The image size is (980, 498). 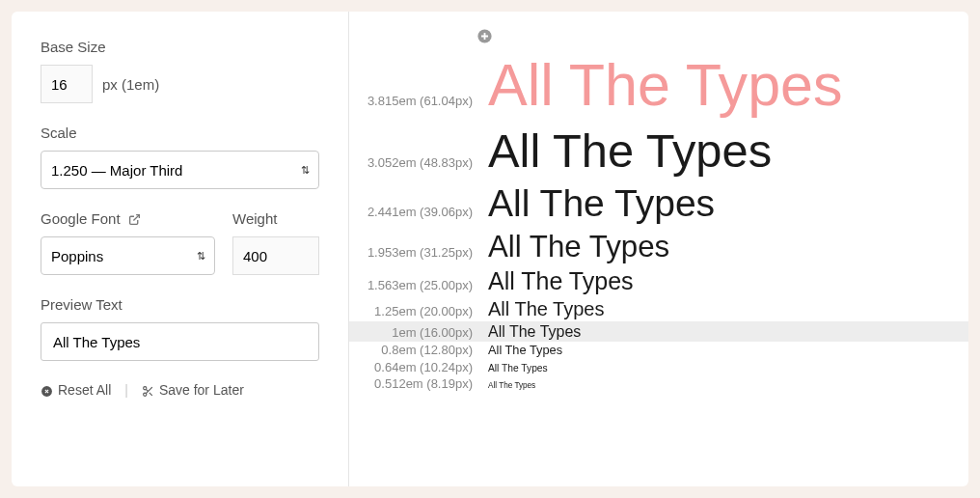 I want to click on size-label: 0.64em (10.24px), so click(x=416, y=367).